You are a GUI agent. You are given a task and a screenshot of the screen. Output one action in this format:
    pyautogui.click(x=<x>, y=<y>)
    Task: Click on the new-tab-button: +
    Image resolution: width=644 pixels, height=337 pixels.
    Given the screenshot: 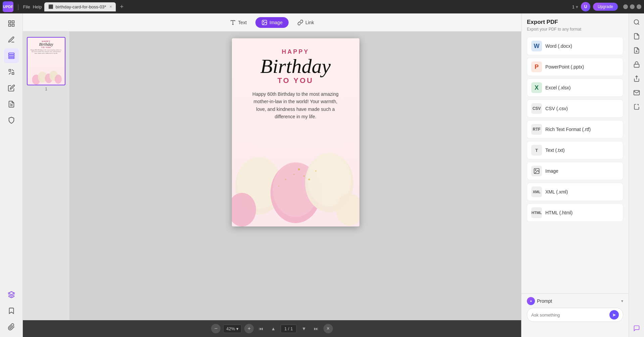 What is the action you would take?
    pyautogui.click(x=121, y=7)
    